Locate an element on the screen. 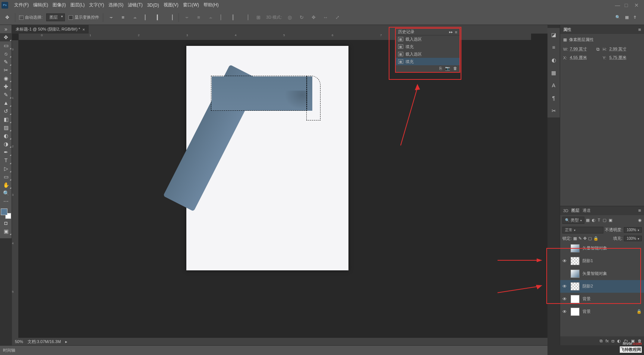  minimize-icon: — is located at coordinates (617, 5).